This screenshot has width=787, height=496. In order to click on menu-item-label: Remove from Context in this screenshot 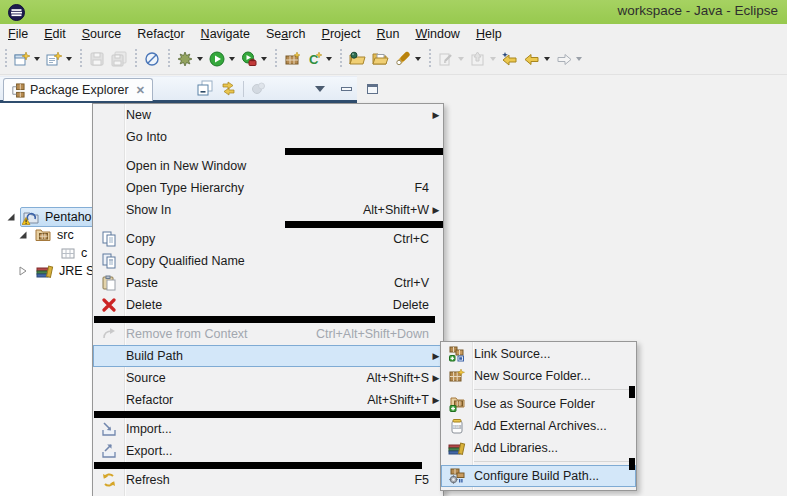, I will do `click(186, 334)`.